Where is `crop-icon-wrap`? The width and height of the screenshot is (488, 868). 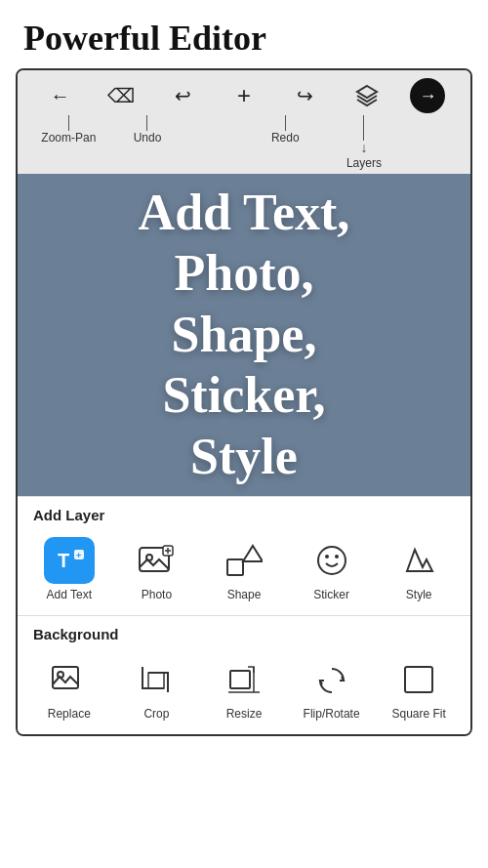
crop-icon-wrap is located at coordinates (156, 680).